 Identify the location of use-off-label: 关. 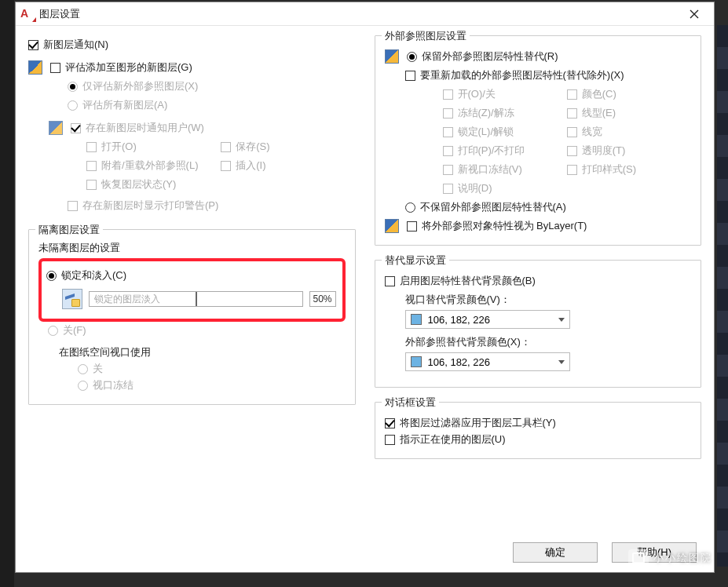
(97, 369).